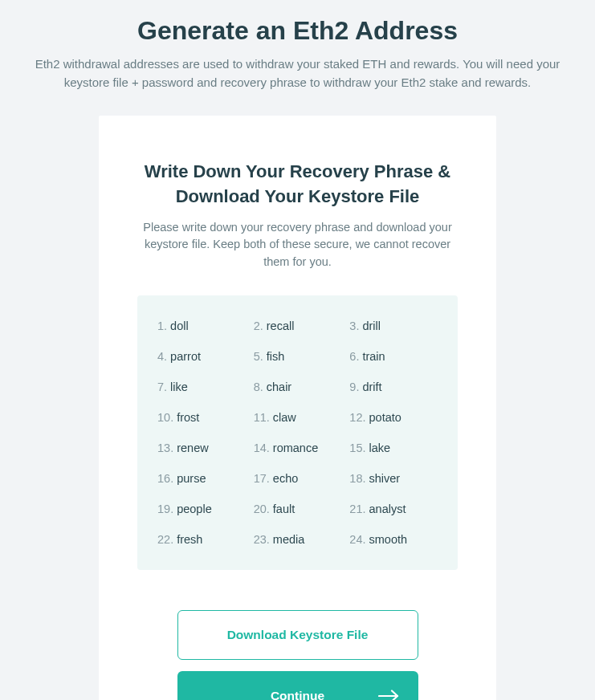 Image resolution: width=595 pixels, height=700 pixels. What do you see at coordinates (281, 326) in the screenshot?
I see `phrase-word: recall` at bounding box center [281, 326].